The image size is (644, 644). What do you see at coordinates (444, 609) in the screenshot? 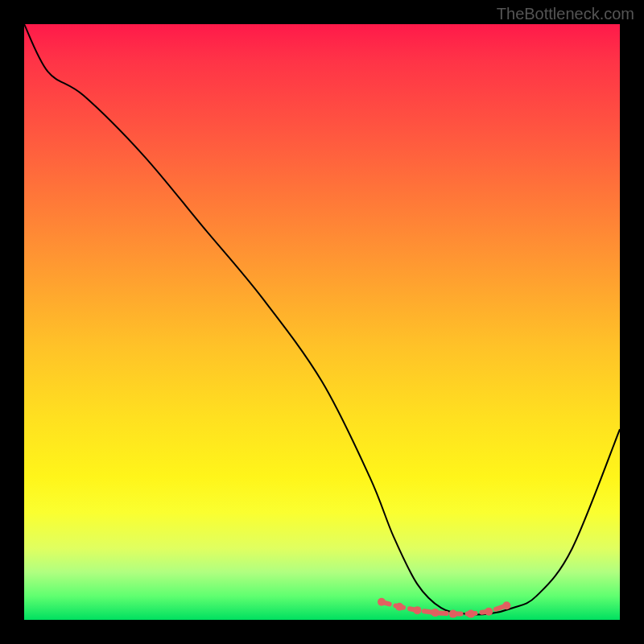
I see `highlight-dots` at bounding box center [444, 609].